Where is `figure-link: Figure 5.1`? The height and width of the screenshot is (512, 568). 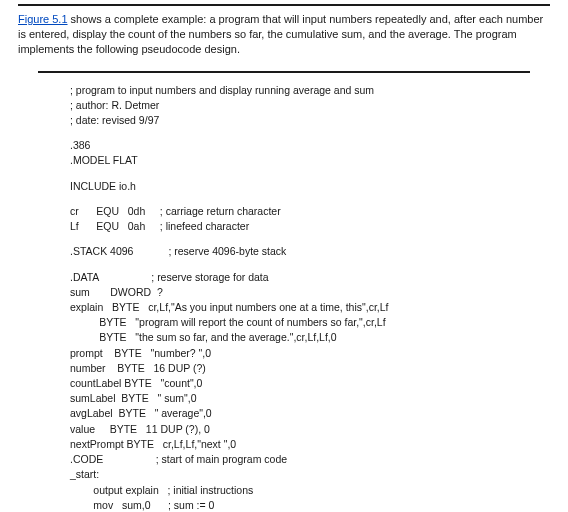
figure-link: Figure 5.1 is located at coordinates (43, 19).